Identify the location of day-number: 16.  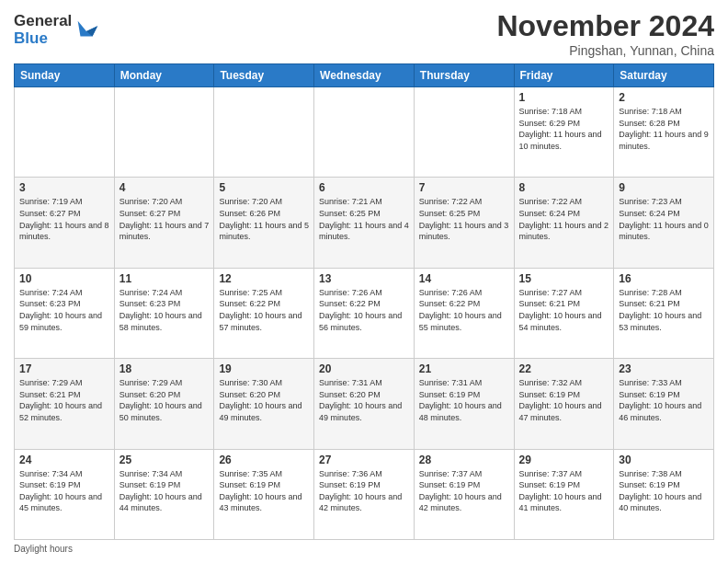
(664, 279).